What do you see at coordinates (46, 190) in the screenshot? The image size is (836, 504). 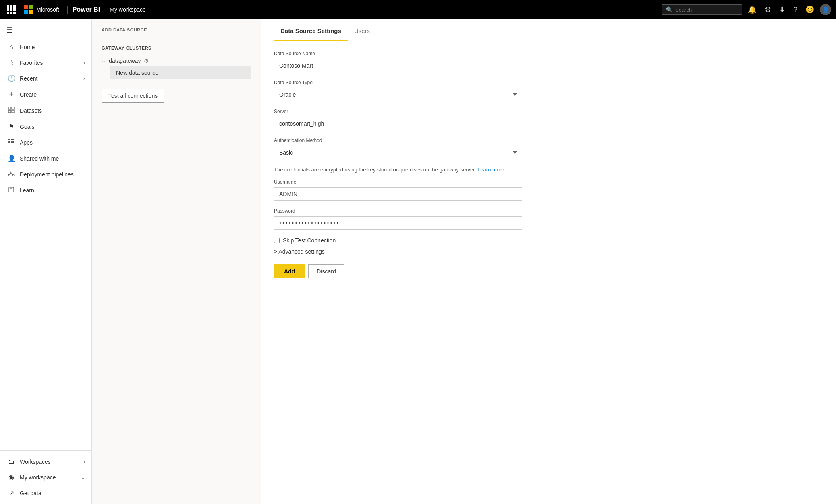 I see `sidebar-item-learn: Learn` at bounding box center [46, 190].